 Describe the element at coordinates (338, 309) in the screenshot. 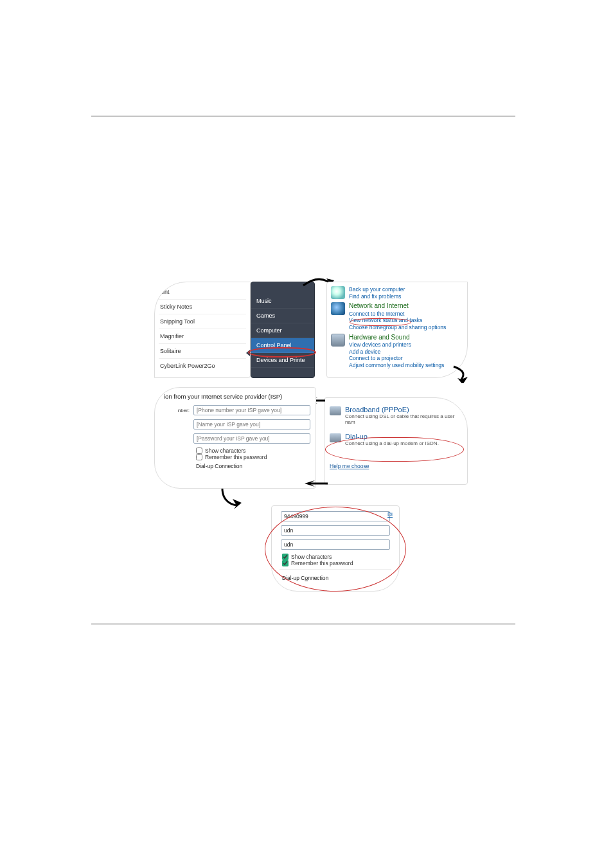

I see `network-icon` at that location.